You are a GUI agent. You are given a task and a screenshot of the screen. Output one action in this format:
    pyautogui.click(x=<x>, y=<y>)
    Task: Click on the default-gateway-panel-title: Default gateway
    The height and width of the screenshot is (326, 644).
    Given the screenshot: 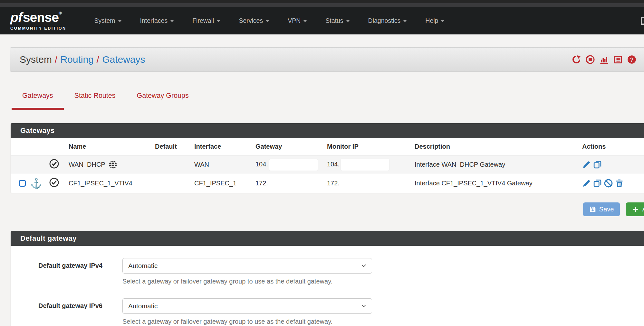 What is the action you would take?
    pyautogui.click(x=327, y=238)
    